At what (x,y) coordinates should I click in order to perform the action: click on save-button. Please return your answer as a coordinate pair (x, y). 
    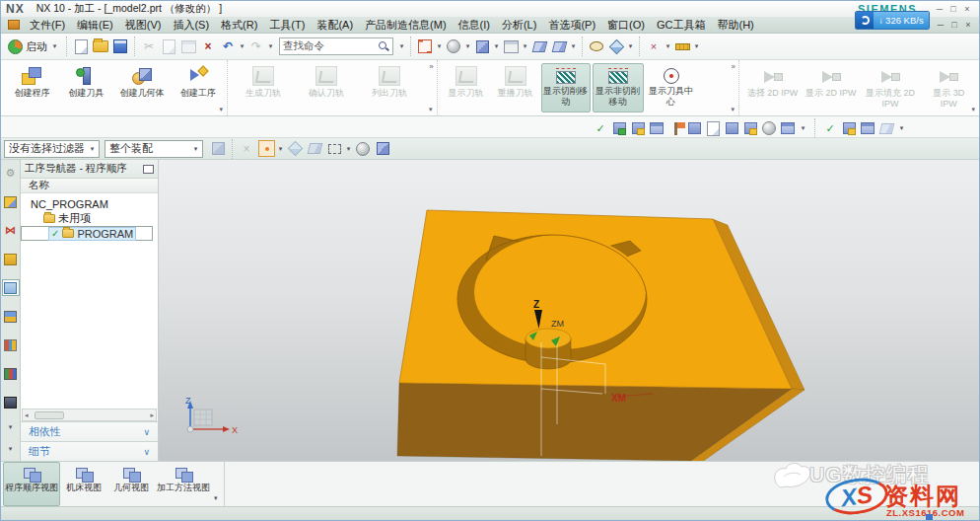
    Looking at the image, I should click on (120, 46).